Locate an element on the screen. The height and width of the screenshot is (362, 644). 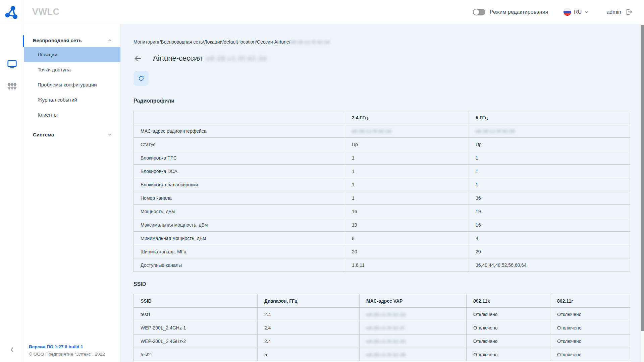
ssid-vap-mac: e8:28:c1:0f:42:36 is located at coordinates (413, 355).